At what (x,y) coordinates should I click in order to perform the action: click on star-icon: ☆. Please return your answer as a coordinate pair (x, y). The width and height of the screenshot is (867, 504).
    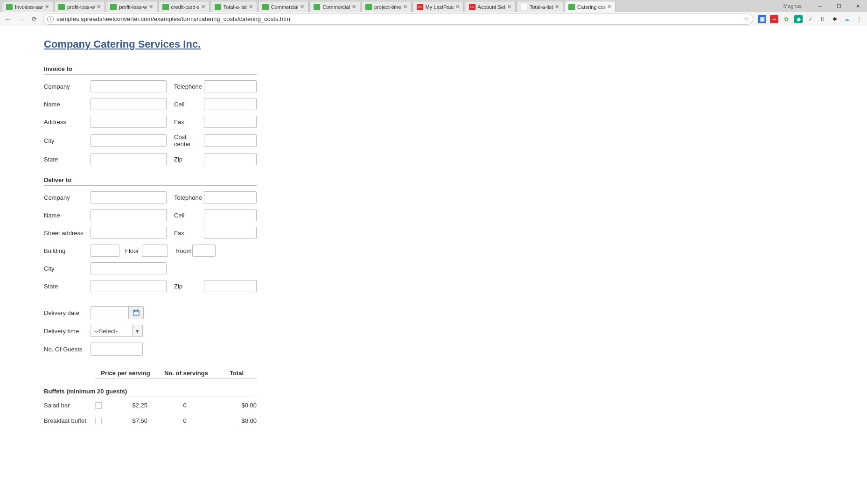
    Looking at the image, I should click on (746, 19).